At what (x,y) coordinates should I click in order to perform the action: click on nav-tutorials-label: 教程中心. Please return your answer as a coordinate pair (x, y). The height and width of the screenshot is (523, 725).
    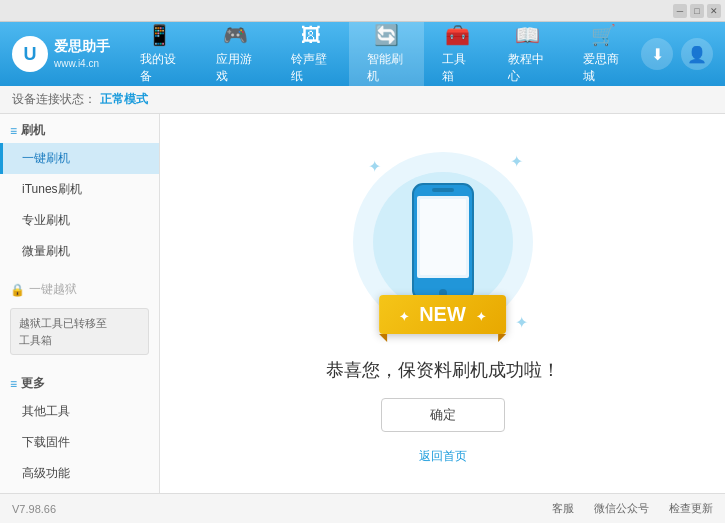
    Looking at the image, I should click on (528, 68).